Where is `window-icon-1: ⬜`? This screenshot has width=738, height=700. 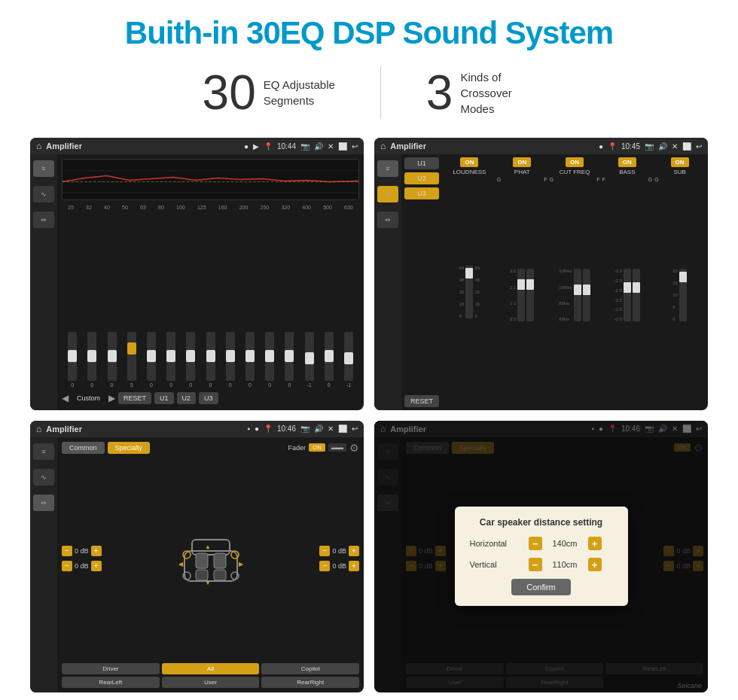
window-icon-1: ⬜ is located at coordinates (343, 146).